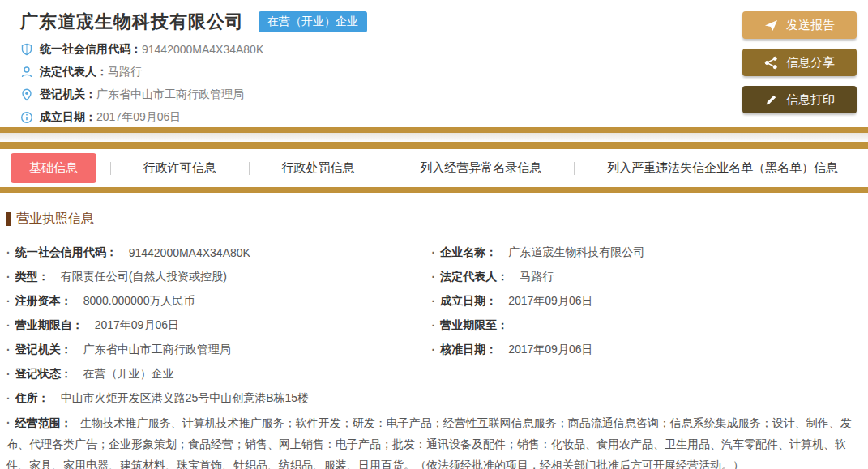 The height and width of the screenshot is (469, 868). What do you see at coordinates (203, 49) in the screenshot?
I see `credit-code-value: 91442000MA4X34A80K` at bounding box center [203, 49].